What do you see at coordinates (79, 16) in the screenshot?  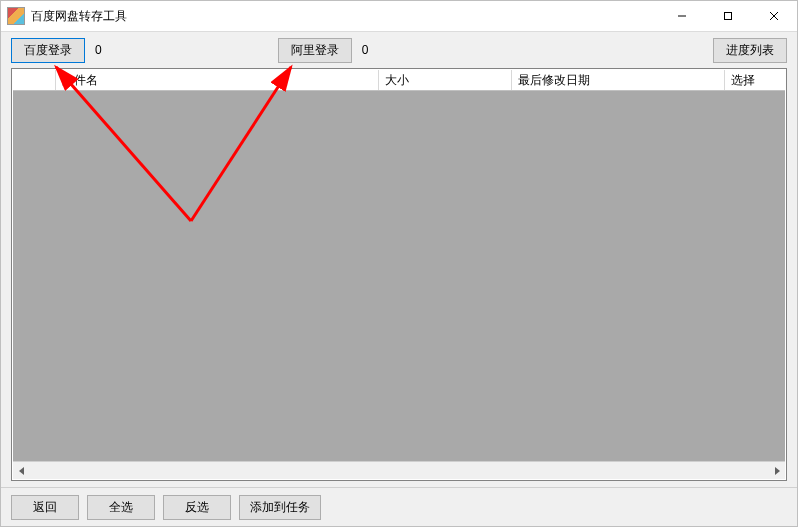 I see `window-title: 百度网盘转存工具` at bounding box center [79, 16].